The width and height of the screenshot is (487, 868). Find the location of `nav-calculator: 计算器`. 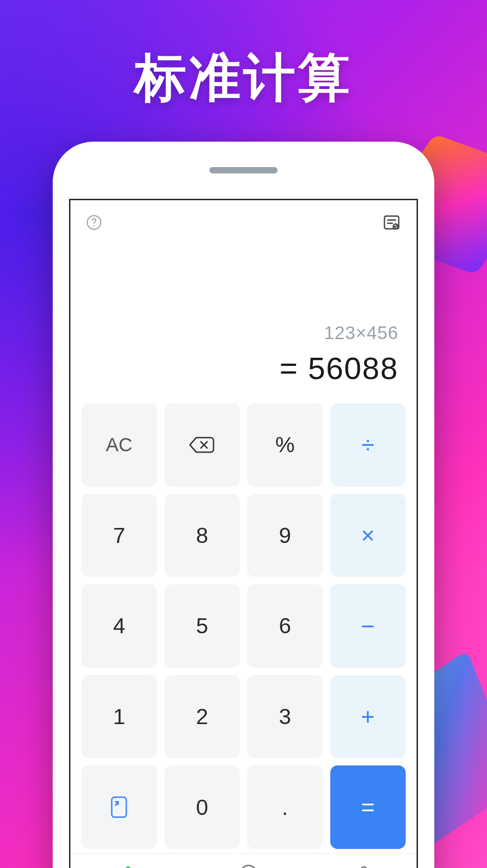

nav-calculator: 计算器 is located at coordinates (128, 866).